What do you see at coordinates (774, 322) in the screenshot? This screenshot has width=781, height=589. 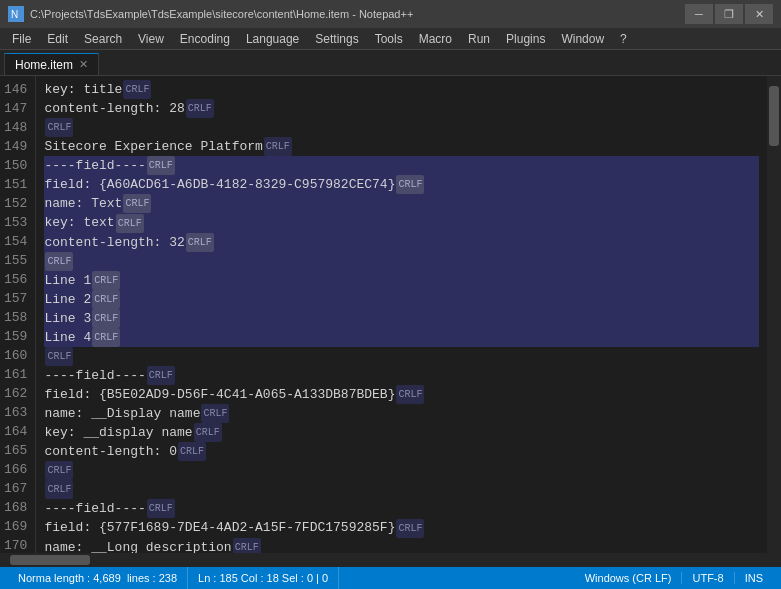 I see `vertical-scrollbar` at bounding box center [774, 322].